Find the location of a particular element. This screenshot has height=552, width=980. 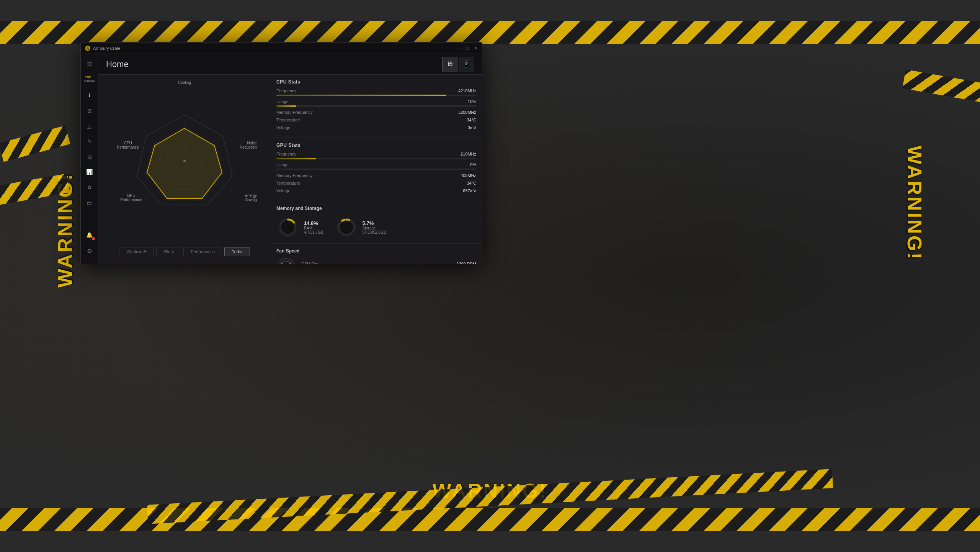

sidebar-notification: 🔔 is located at coordinates (90, 235).